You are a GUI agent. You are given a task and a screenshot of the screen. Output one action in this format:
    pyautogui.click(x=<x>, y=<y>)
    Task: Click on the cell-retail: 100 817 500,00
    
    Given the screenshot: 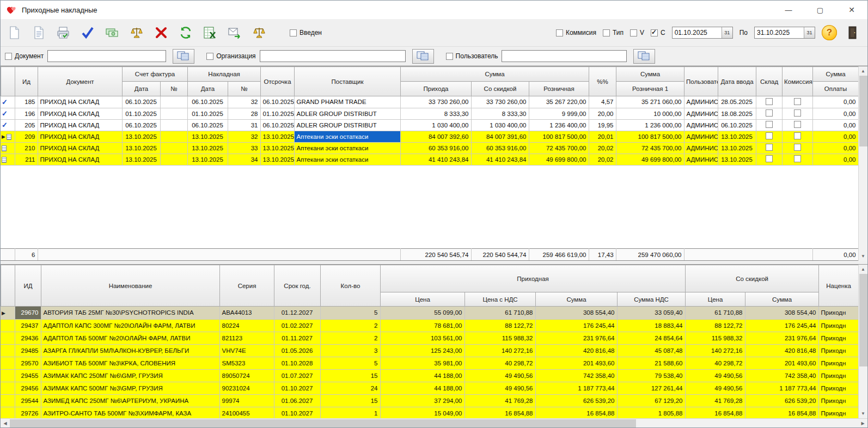 What is the action you would take?
    pyautogui.click(x=559, y=136)
    